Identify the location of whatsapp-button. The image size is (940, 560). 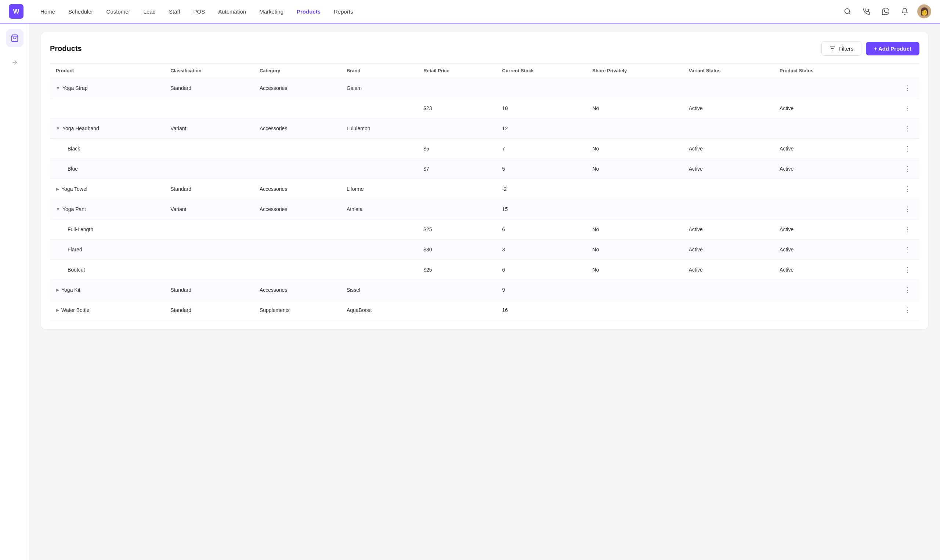
(886, 11).